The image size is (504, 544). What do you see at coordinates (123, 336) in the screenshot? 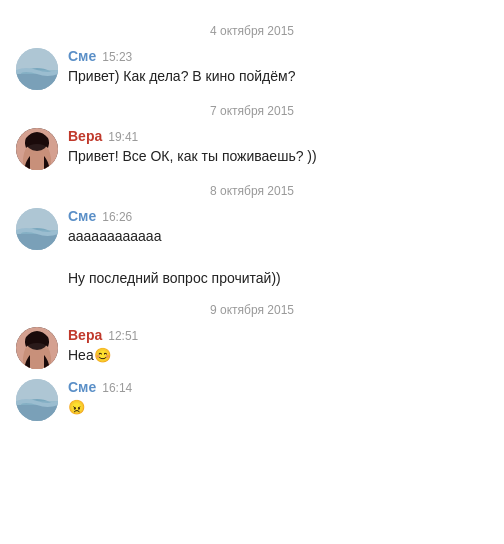
I see `message-time: 12:51` at bounding box center [123, 336].